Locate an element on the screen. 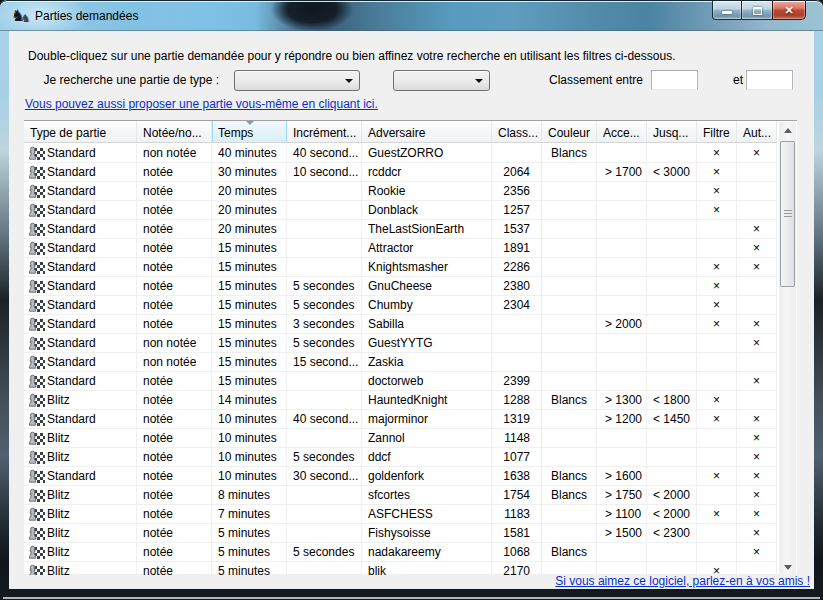 The image size is (823, 600). scroll-down-button is located at coordinates (788, 567).